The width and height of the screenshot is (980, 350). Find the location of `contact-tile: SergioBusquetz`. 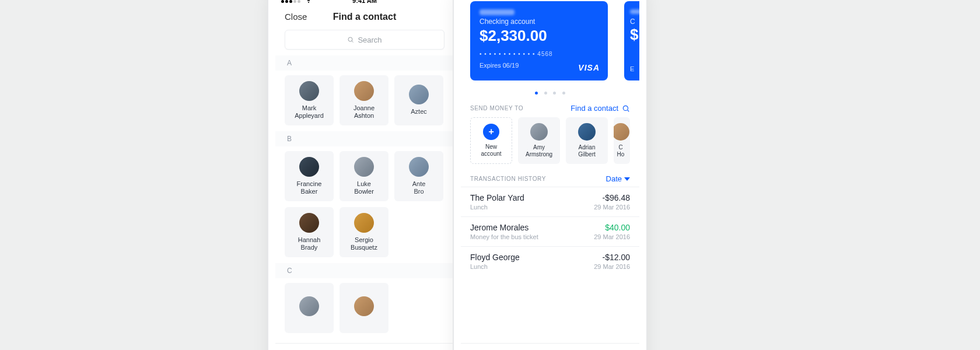

contact-tile: SergioBusquetz is located at coordinates (364, 232).